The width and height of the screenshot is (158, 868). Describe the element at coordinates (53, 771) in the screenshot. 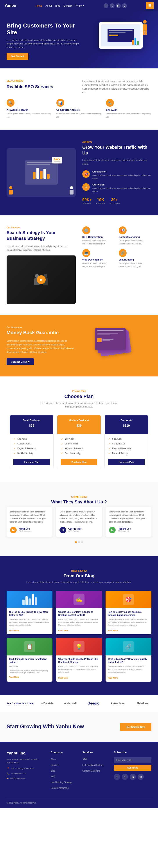

I see `footer-blog-link: Blog` at that location.